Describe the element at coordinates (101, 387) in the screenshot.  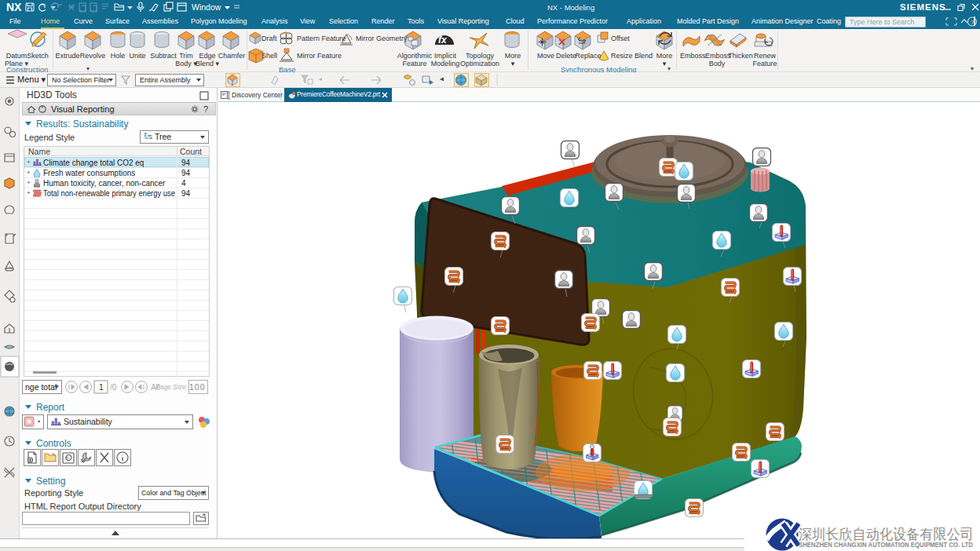
I see `svg-text: 1` at that location.